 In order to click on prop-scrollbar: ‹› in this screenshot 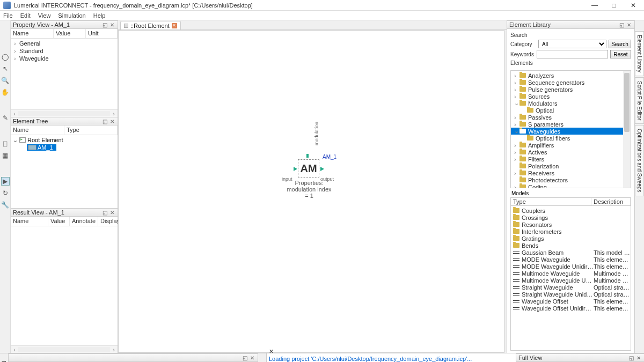, I will do `click(64, 113)`.